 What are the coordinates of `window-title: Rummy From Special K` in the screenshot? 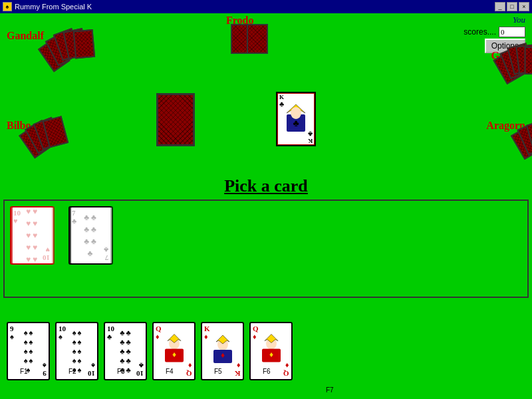 It's located at (255, 7).